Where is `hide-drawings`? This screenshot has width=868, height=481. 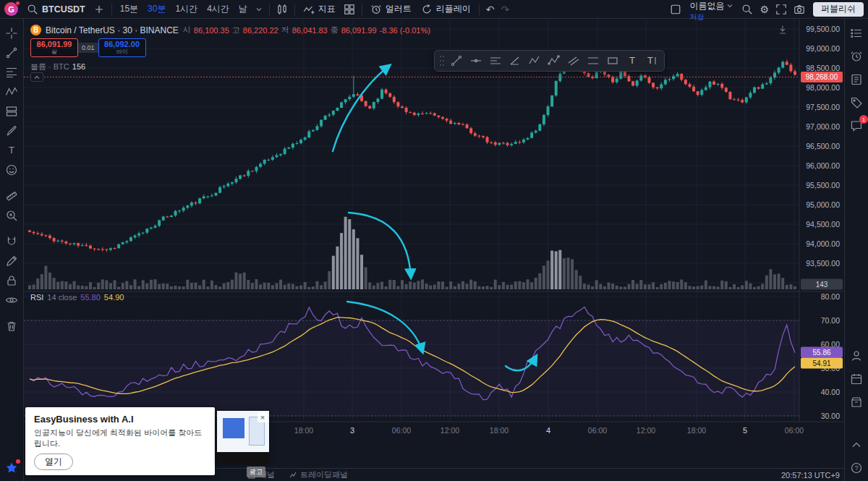 hide-drawings is located at coordinates (12, 300).